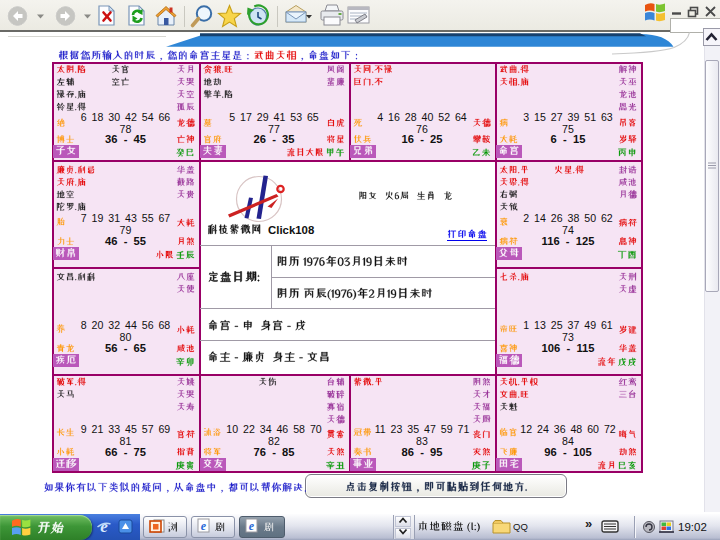 Image resolution: width=720 pixels, height=540 pixels. Describe the element at coordinates (422, 452) in the screenshot. I see `svg-text: 86 - 95` at that location.